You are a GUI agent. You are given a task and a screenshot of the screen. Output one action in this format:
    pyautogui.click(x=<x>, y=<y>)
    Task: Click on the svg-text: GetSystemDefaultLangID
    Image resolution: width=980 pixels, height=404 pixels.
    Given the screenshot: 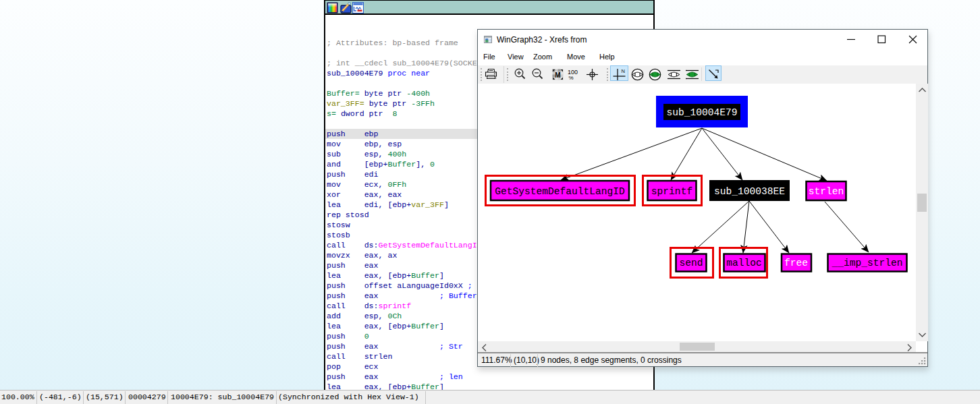 What is the action you would take?
    pyautogui.click(x=560, y=192)
    